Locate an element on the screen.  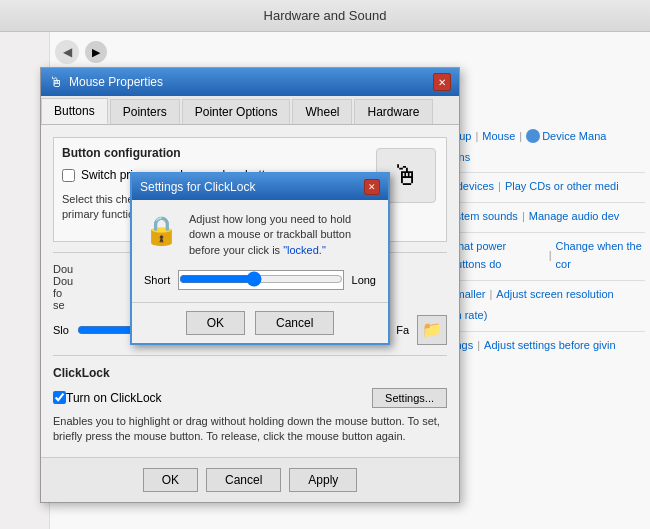
adjust-resolution-link: Adjust screen resolution is located at coordinates (554, 294).